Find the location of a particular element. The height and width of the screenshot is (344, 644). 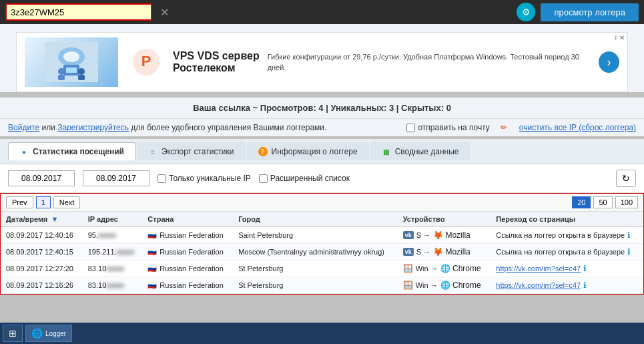

logger-taskbar-icon: 🌐 is located at coordinates (37, 333).